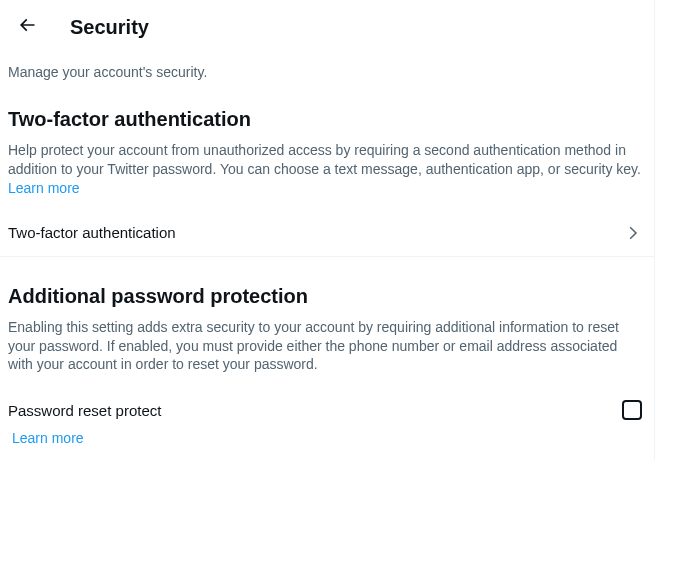 This screenshot has width=700, height=580. What do you see at coordinates (48, 438) in the screenshot?
I see `learn-more-addprot-link: Learn more` at bounding box center [48, 438].